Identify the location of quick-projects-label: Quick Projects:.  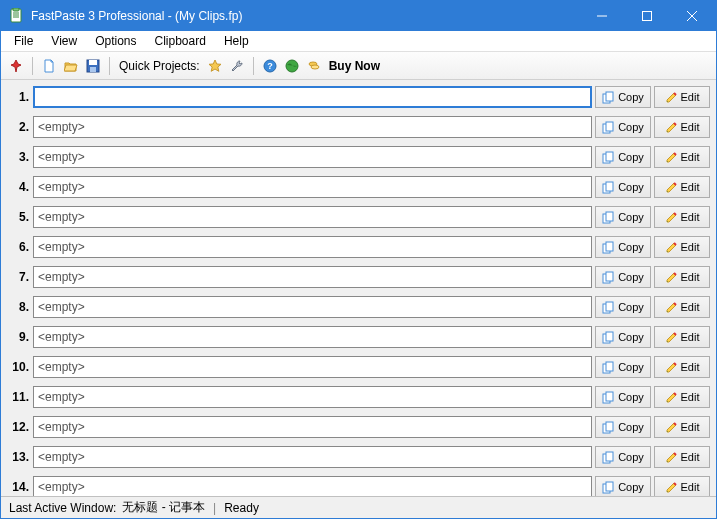
(160, 66).